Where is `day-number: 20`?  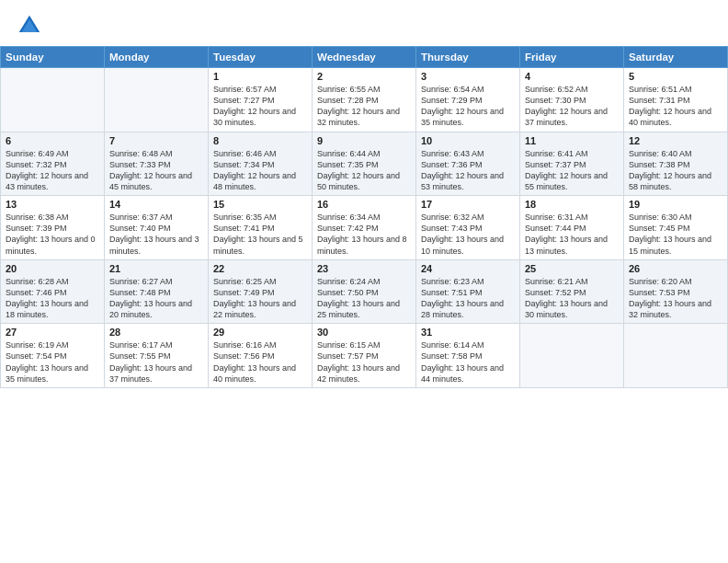
day-number: 20 is located at coordinates (52, 269).